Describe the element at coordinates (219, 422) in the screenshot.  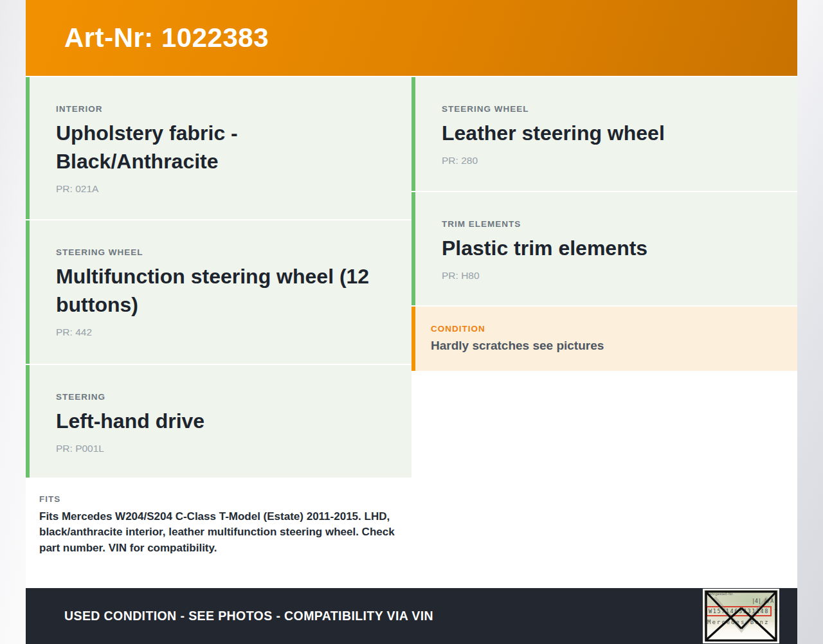
I see `spec-card-steering: STEERING Left-hand drive PR: P001L` at that location.